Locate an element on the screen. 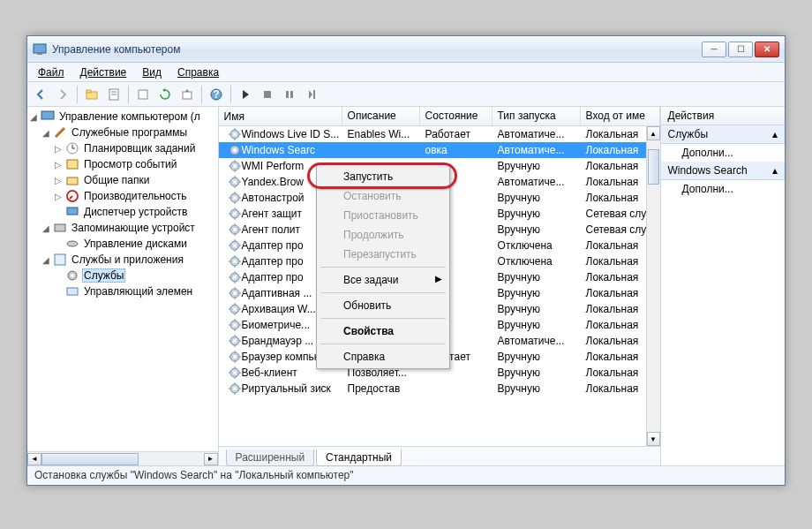 The width and height of the screenshot is (812, 529). tab-standard: Стандартный is located at coordinates (358, 457).